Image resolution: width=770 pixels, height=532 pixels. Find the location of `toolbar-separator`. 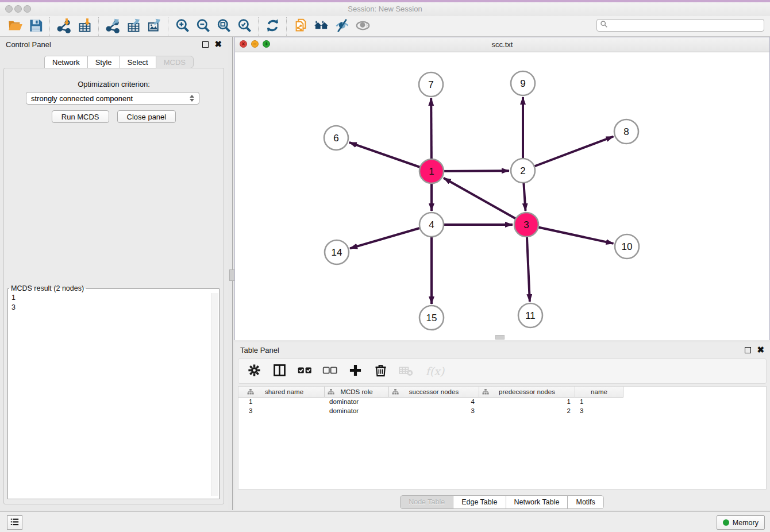

toolbar-separator is located at coordinates (286, 26).